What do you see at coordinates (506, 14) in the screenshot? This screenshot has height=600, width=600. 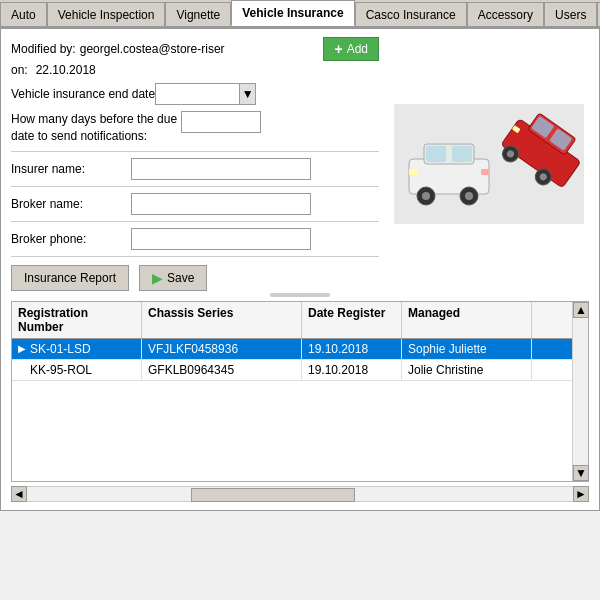 I see `tab-accessory: Accessory` at bounding box center [506, 14].